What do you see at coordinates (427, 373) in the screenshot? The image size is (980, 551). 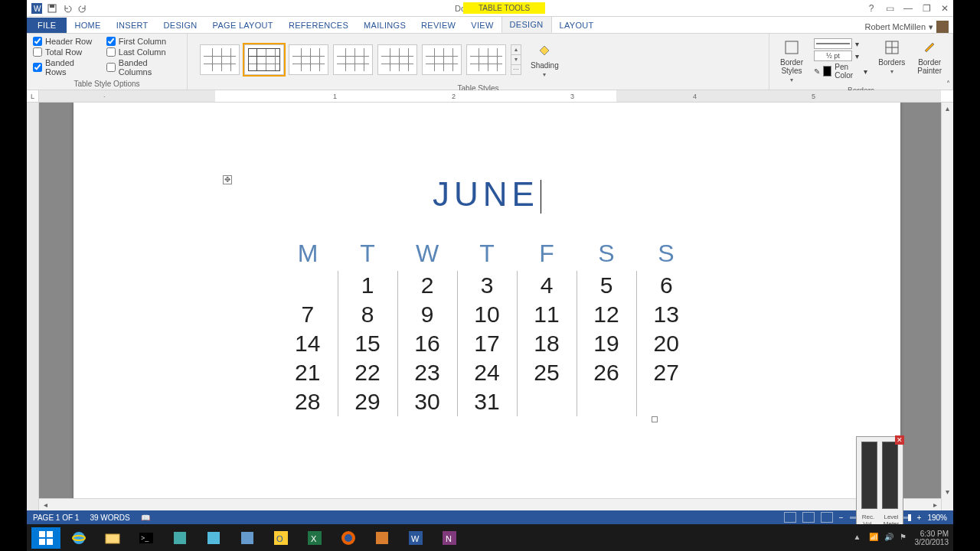 I see `calendar-cell: 23` at bounding box center [427, 373].